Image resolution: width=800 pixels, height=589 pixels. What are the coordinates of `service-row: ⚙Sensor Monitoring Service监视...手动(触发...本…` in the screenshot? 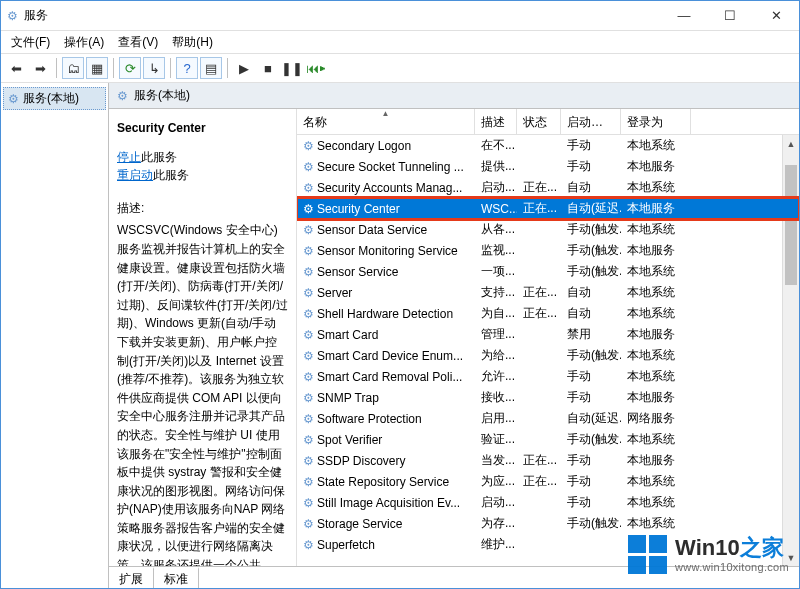 It's located at (548, 250).